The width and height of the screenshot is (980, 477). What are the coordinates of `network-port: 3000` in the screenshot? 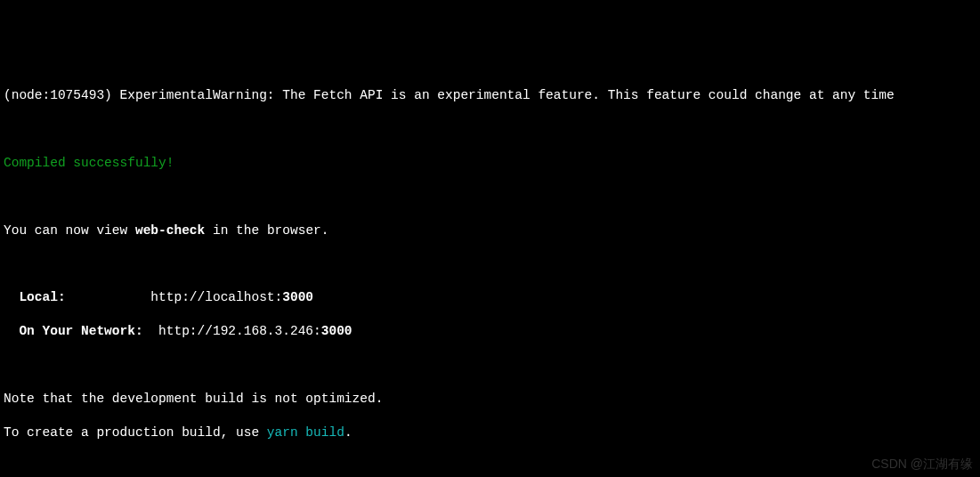 It's located at (336, 331).